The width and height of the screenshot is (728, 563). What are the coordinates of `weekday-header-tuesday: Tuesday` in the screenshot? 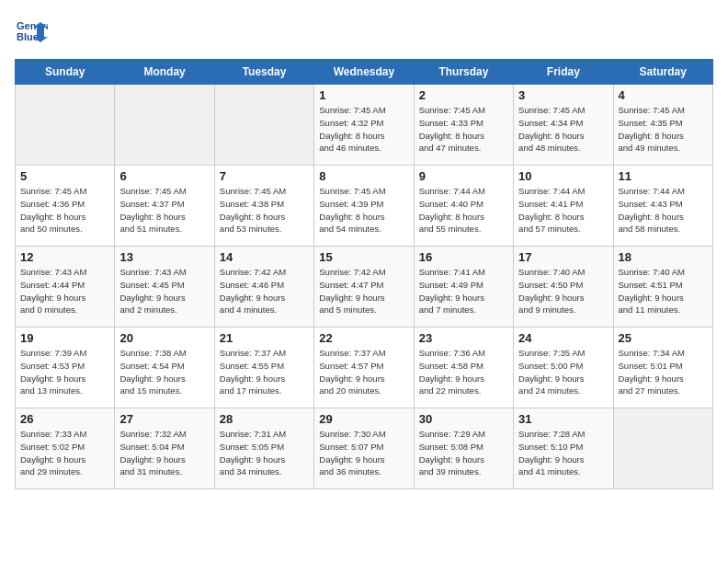 It's located at (264, 72).